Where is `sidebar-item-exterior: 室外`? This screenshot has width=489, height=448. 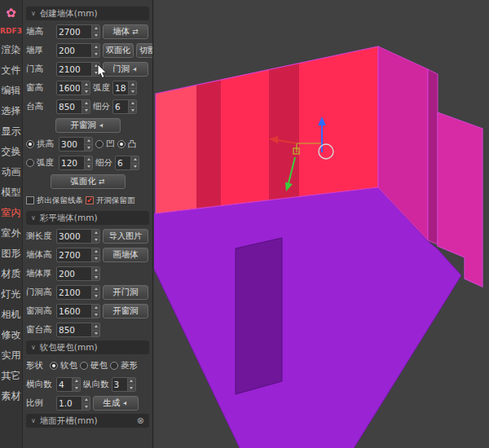 sidebar-item-exterior: 室外 is located at coordinates (11, 233).